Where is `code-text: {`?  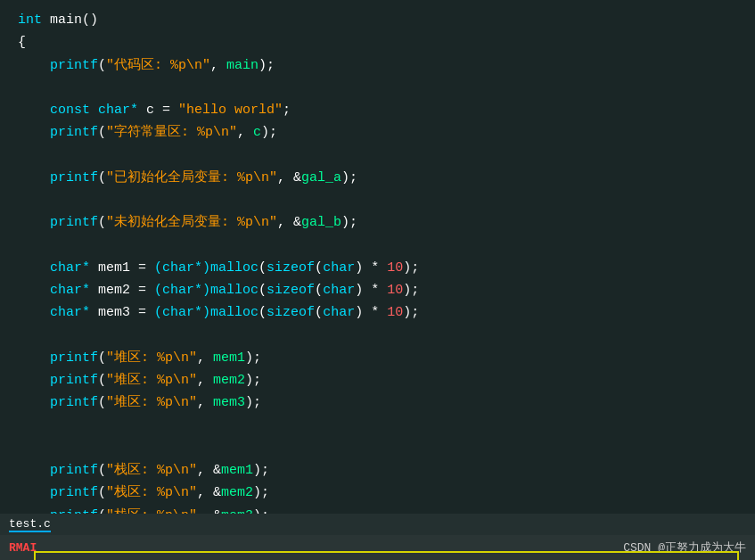
code-text: { is located at coordinates (21, 43).